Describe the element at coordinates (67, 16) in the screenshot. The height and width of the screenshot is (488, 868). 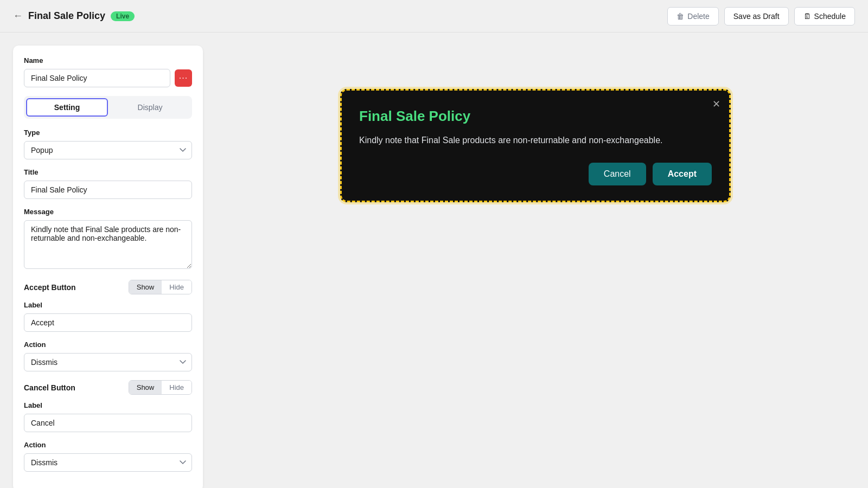
I see `page-title: Final Sale Policy` at that location.